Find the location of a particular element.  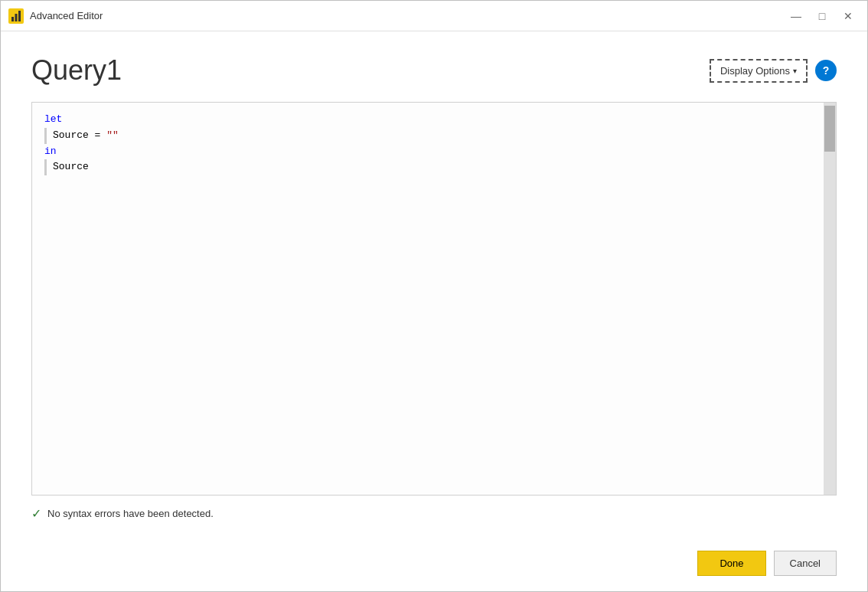

close-button: ✕ is located at coordinates (848, 16).